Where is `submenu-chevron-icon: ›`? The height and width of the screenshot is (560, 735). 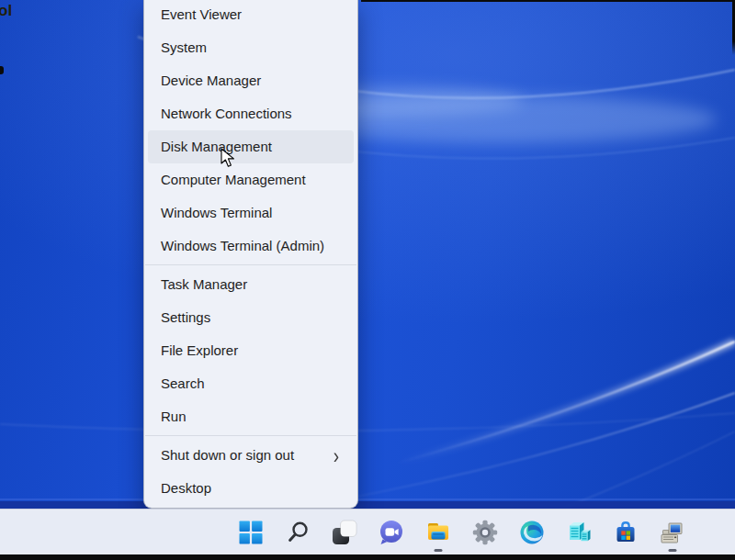 submenu-chevron-icon: › is located at coordinates (336, 455).